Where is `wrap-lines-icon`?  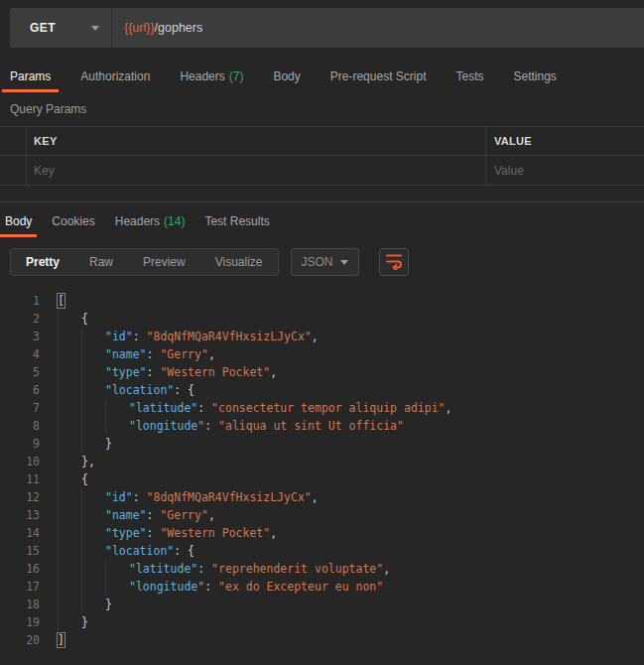
wrap-lines-icon is located at coordinates (394, 262).